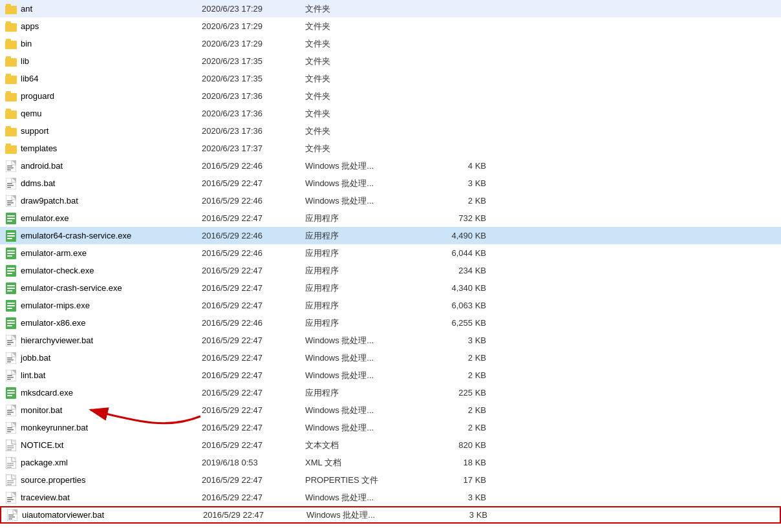  I want to click on file-name: emulator-arm.exe, so click(54, 253).